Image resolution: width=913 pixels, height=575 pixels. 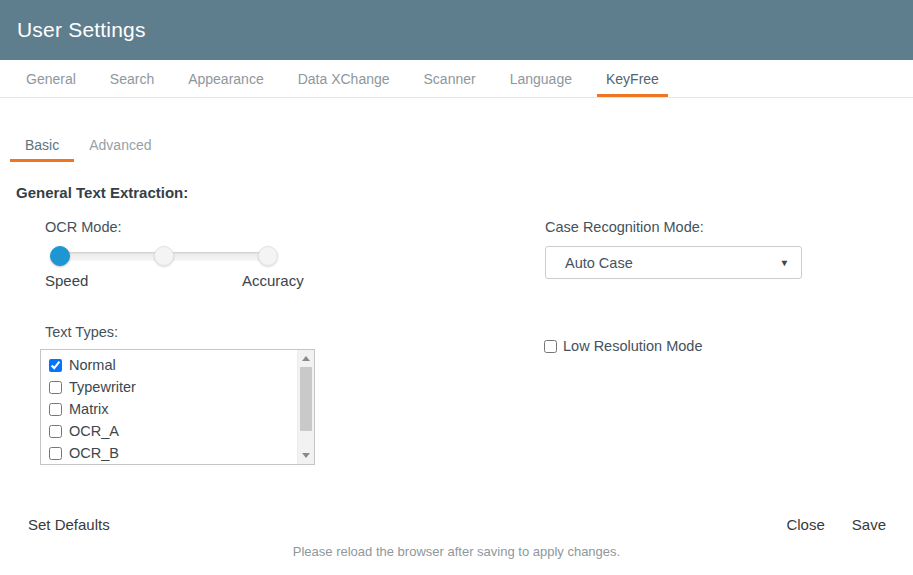 I want to click on ocr-b-checkbox, so click(x=56, y=454).